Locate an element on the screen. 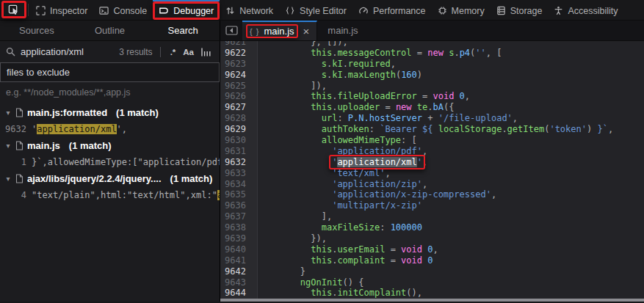 This screenshot has height=303, width=644. tab-storage: Storage is located at coordinates (520, 10).